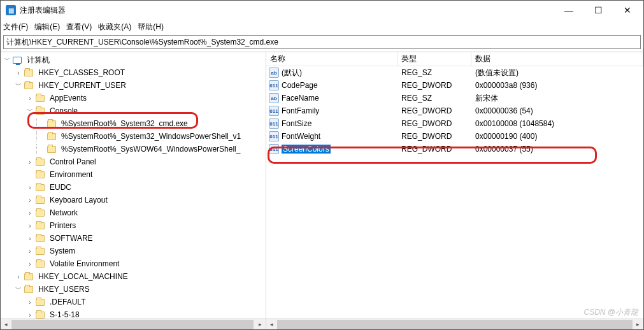  I want to click on tree-sw: SOFTWARE, so click(71, 238).